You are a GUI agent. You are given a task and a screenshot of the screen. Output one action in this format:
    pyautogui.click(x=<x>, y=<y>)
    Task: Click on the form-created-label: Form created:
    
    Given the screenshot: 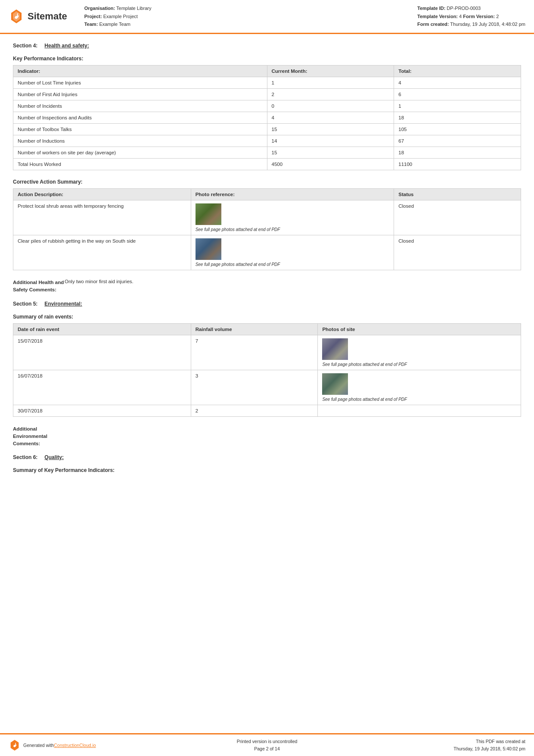 What is the action you would take?
    pyautogui.click(x=433, y=24)
    